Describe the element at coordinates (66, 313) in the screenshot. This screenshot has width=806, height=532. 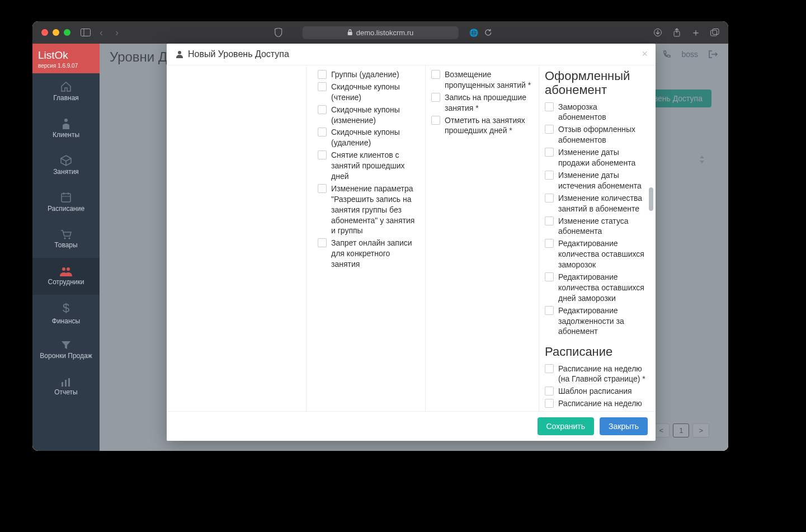
I see `sidebar-item-finance: $ Финансы` at that location.